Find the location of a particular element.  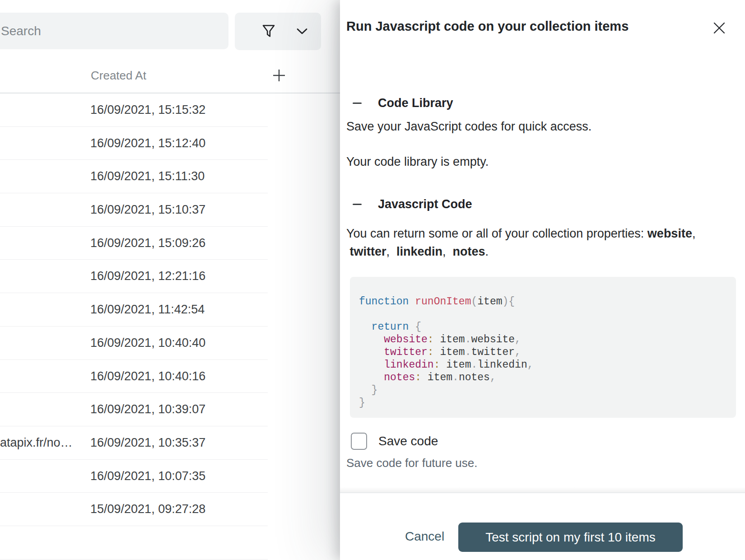

section-title: Code Library is located at coordinates (415, 103).